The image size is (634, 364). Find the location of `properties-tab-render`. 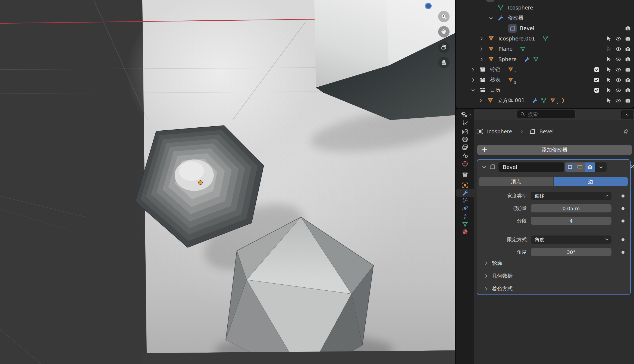

properties-tab-render is located at coordinates (465, 132).